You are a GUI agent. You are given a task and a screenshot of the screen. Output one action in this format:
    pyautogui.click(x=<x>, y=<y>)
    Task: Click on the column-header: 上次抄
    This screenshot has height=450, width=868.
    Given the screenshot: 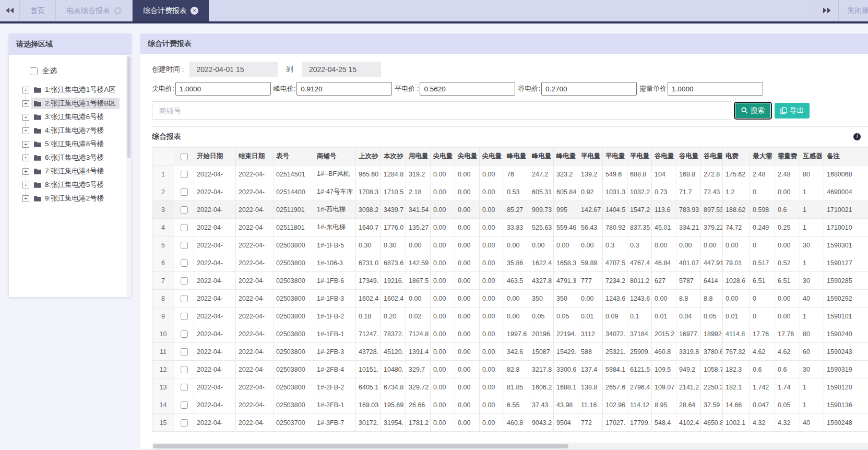 What is the action you would take?
    pyautogui.click(x=368, y=157)
    